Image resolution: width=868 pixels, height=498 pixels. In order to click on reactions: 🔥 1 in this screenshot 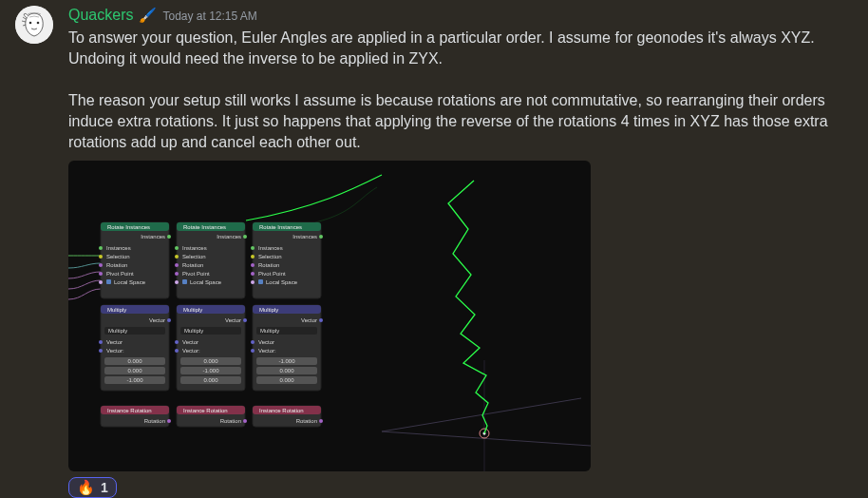, I will do `click(461, 488)`.